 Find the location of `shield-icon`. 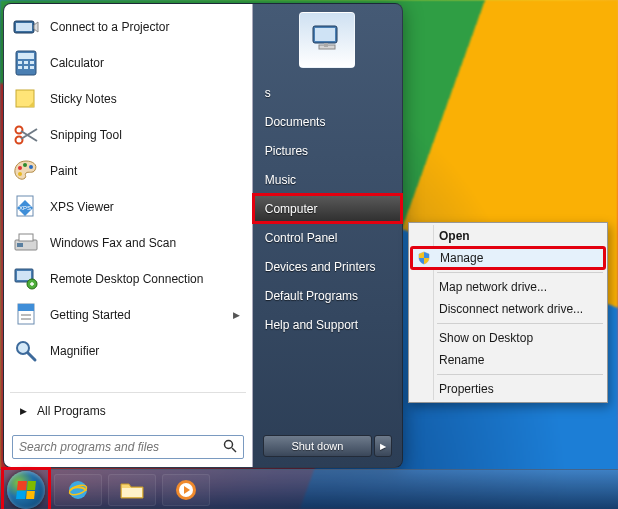

shield-icon is located at coordinates (424, 258).